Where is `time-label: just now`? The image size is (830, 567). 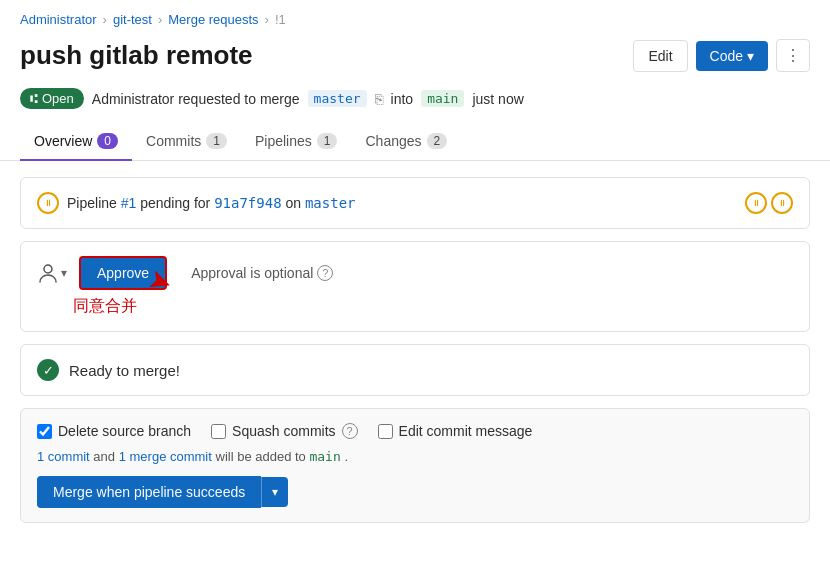 time-label: just now is located at coordinates (498, 99).